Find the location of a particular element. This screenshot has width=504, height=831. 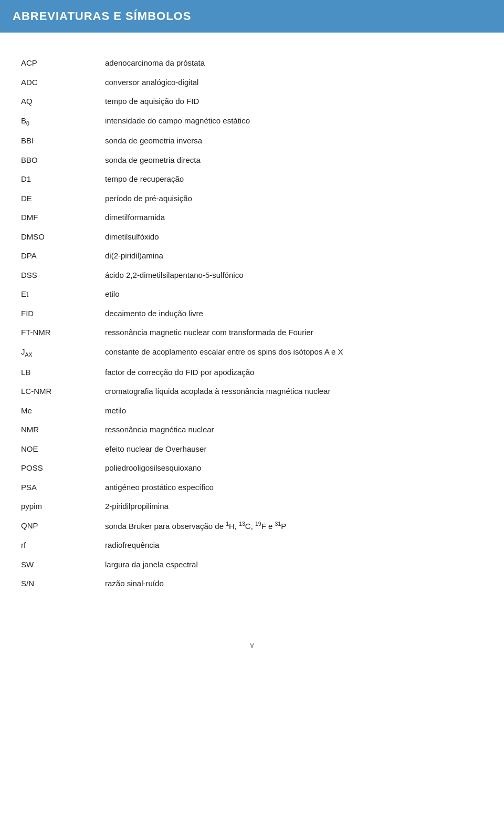

abbr-key: DMSO is located at coordinates (63, 237).